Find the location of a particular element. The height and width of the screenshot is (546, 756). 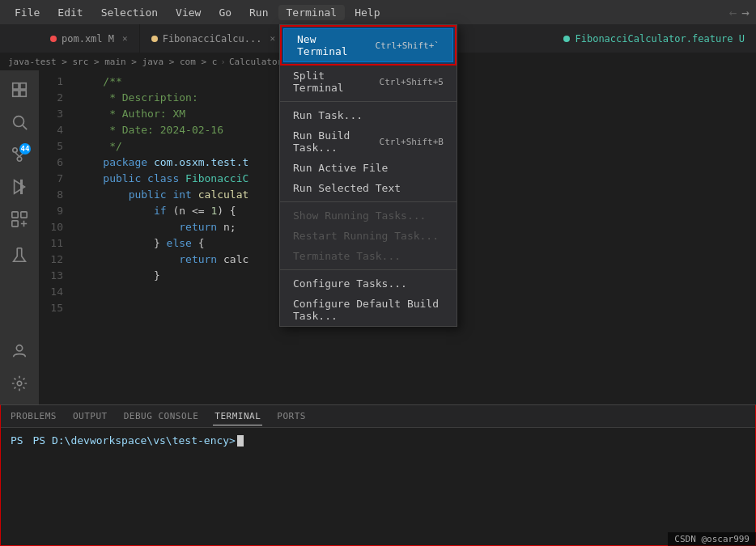

activity-bar: 44 is located at coordinates (19, 238).